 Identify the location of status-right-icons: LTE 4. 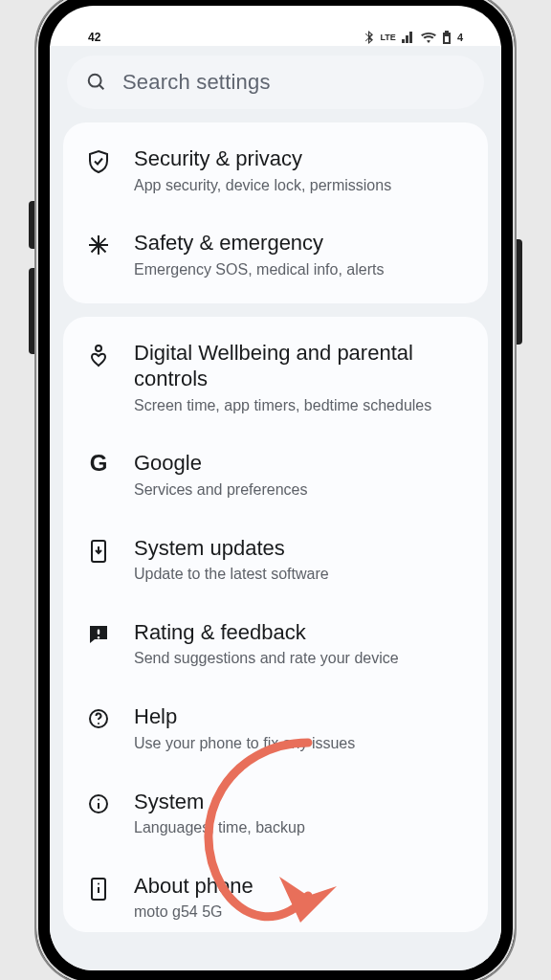
(414, 37).